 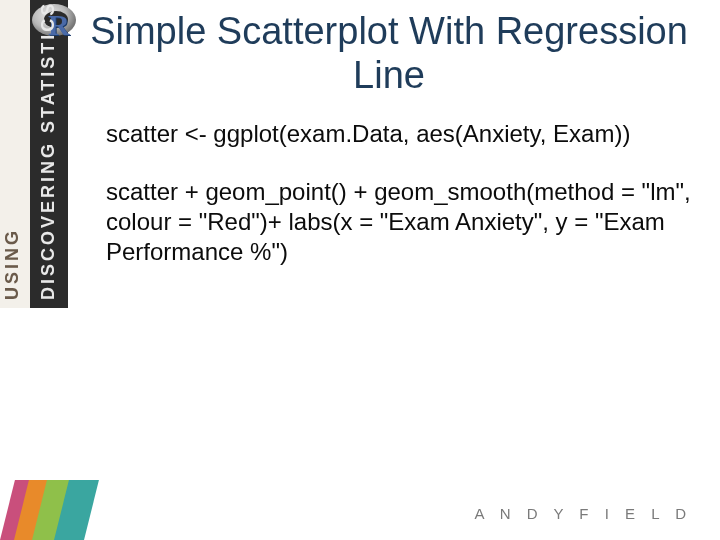 I want to click on sidebar-text-discovering: DISCOVERING STATISTICS, so click(x=48, y=150).